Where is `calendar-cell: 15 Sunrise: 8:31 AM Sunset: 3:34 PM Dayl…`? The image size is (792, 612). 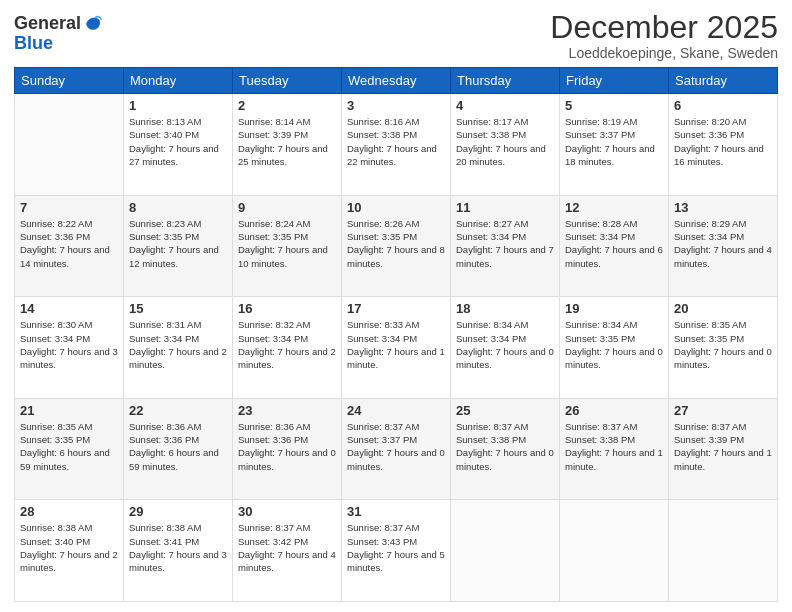 calendar-cell: 15 Sunrise: 8:31 AM Sunset: 3:34 PM Dayl… is located at coordinates (178, 348).